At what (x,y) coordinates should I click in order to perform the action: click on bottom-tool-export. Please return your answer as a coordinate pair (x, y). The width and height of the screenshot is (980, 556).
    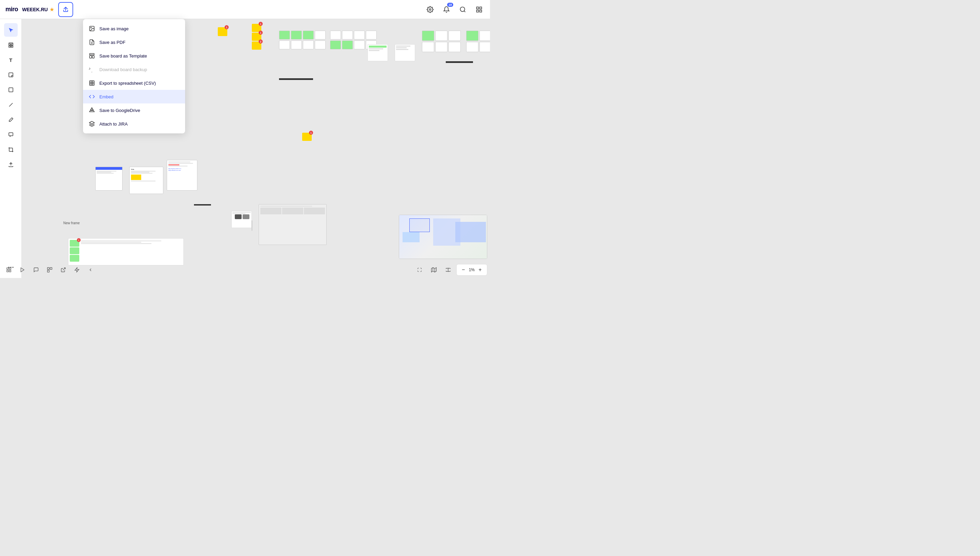
    Looking at the image, I should click on (63, 270).